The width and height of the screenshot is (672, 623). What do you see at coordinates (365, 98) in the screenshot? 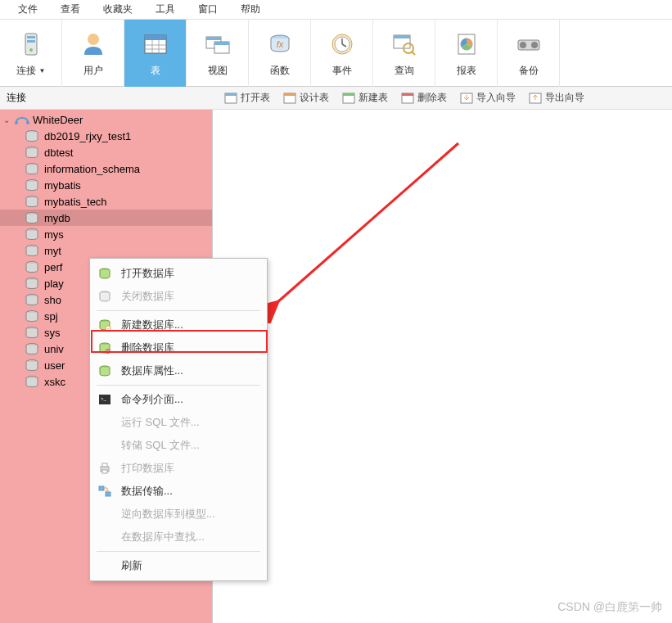
I see `sub-new-table: 新建表` at bounding box center [365, 98].